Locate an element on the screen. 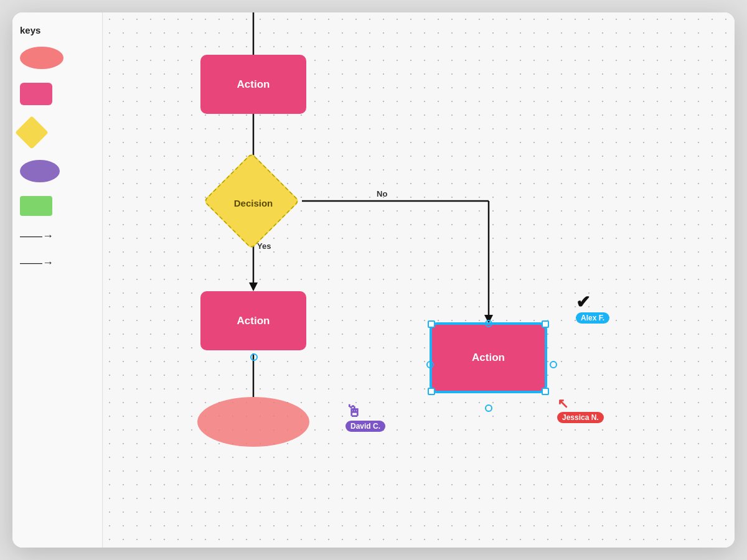 This screenshot has height=560, width=747. shape-rect-green is located at coordinates (36, 206).